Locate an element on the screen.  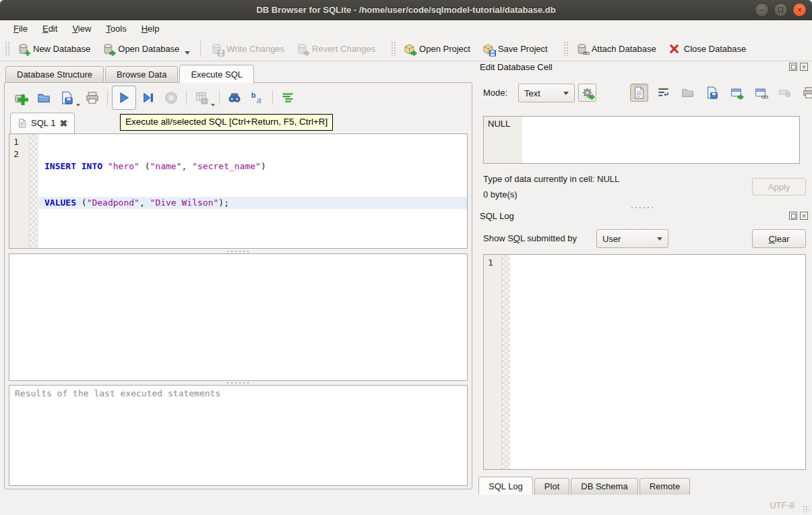
menu-edit: Edit is located at coordinates (50, 28).